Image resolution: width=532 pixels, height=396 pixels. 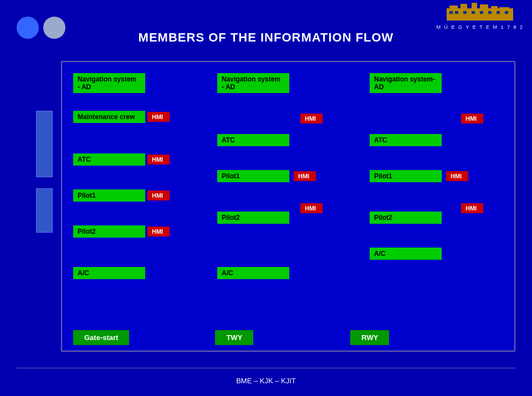 I want to click on col3-nav-system: Navigation system-AD, so click(x=406, y=83).